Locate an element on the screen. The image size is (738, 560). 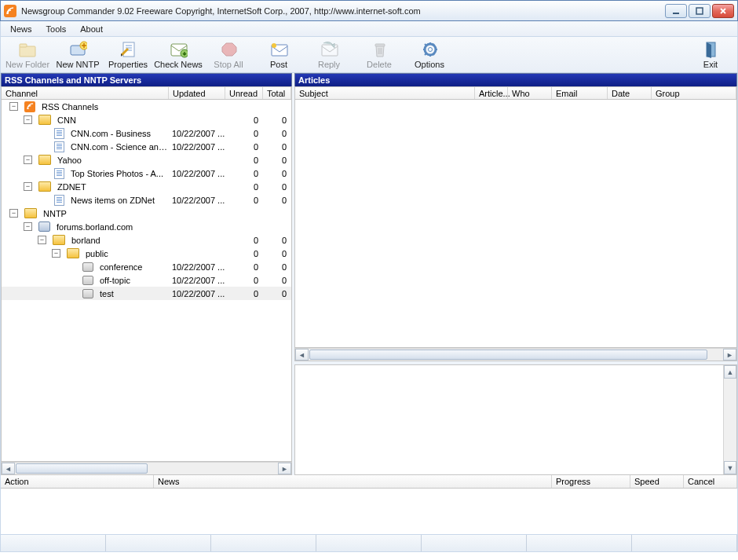
col-article: Article... is located at coordinates (491, 93).